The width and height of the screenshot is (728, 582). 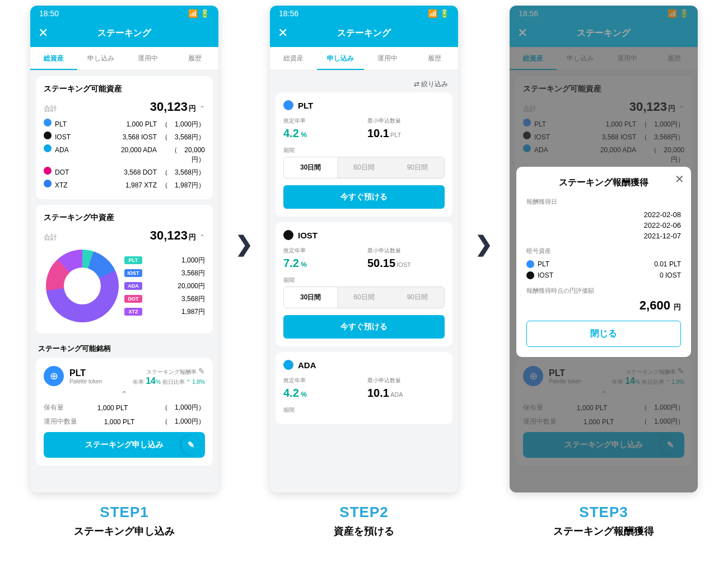 I want to click on coin-badge: PLT, so click(x=133, y=260).